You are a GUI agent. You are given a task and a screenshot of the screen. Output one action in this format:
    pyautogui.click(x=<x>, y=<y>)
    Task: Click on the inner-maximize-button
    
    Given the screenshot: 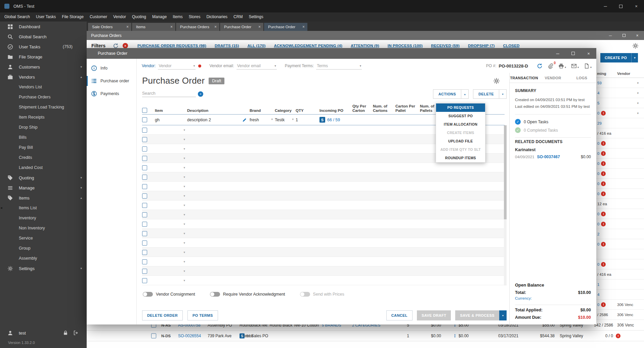 What is the action you would take?
    pyautogui.click(x=624, y=36)
    